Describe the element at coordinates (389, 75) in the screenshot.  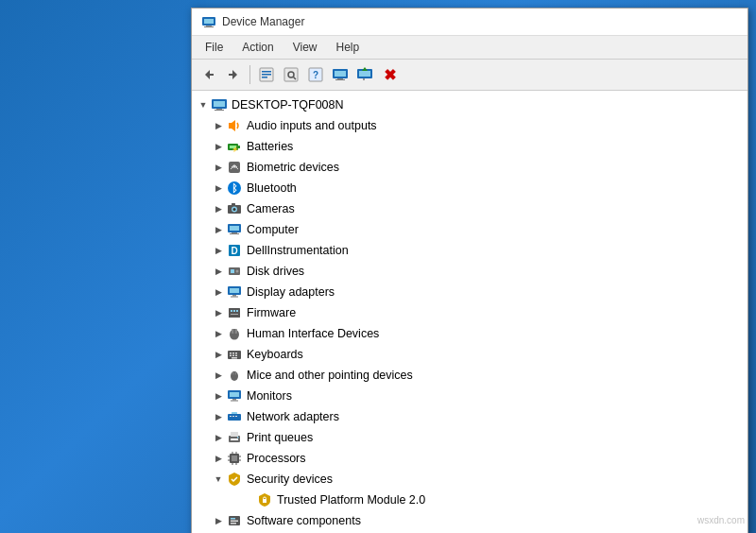
I see `toolbar-uninstall: ✖` at that location.